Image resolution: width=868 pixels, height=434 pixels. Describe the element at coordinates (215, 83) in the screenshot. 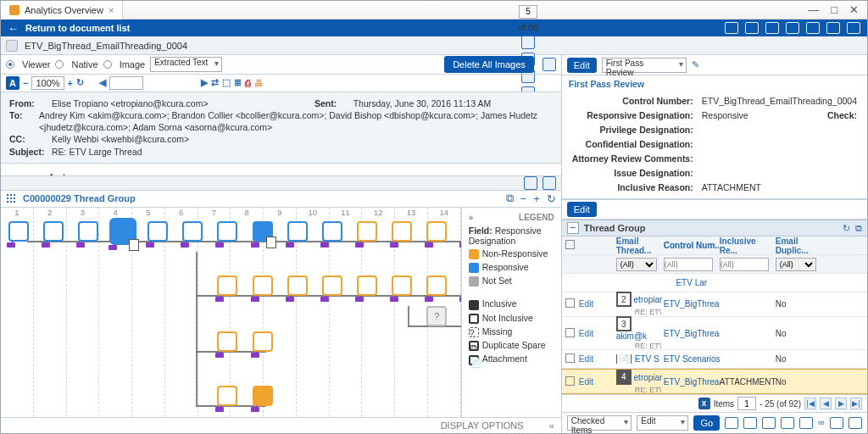

I see `tool-icon-a: ⇄` at that location.